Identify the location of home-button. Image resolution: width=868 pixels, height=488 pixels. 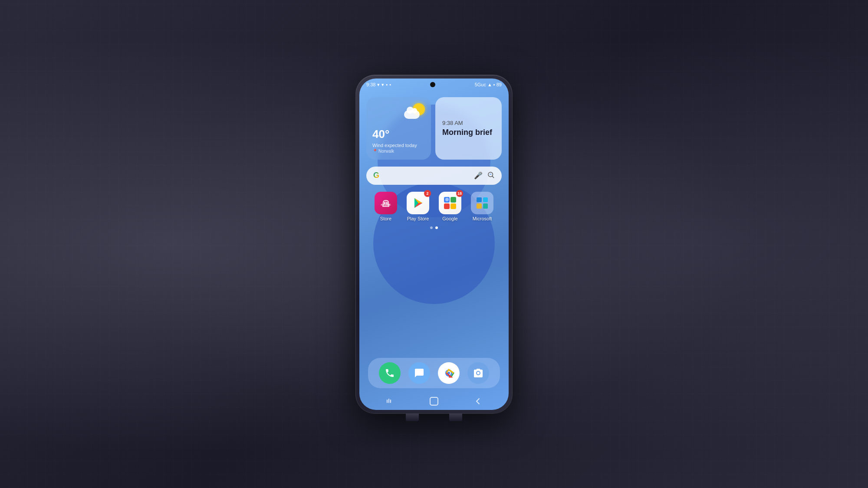
(434, 401).